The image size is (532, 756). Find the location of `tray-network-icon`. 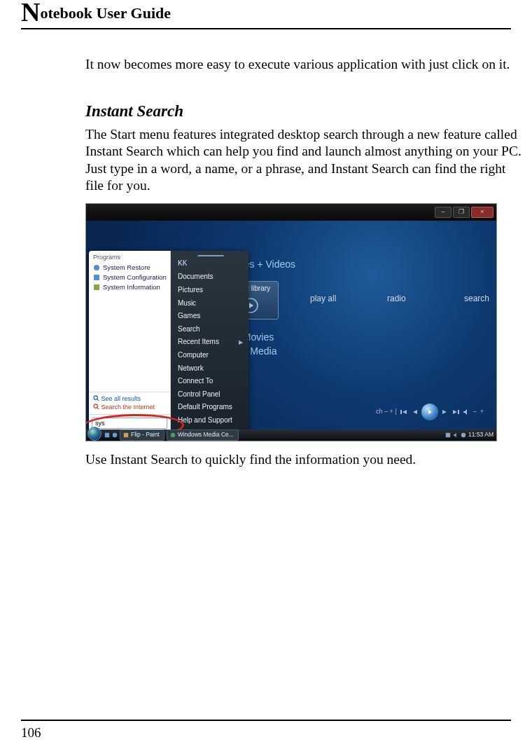

tray-network-icon is located at coordinates (463, 435).